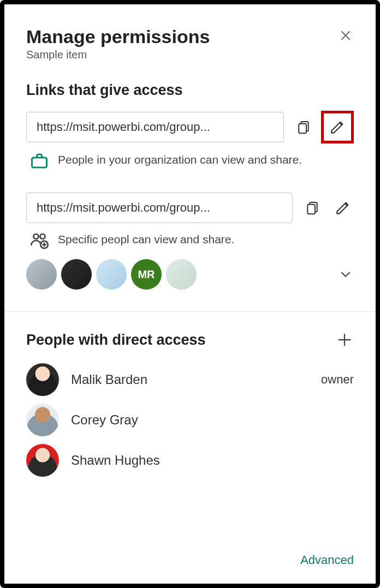 The height and width of the screenshot is (588, 380). What do you see at coordinates (190, 420) in the screenshot?
I see `person-row-1: Corey Gray` at bounding box center [190, 420].